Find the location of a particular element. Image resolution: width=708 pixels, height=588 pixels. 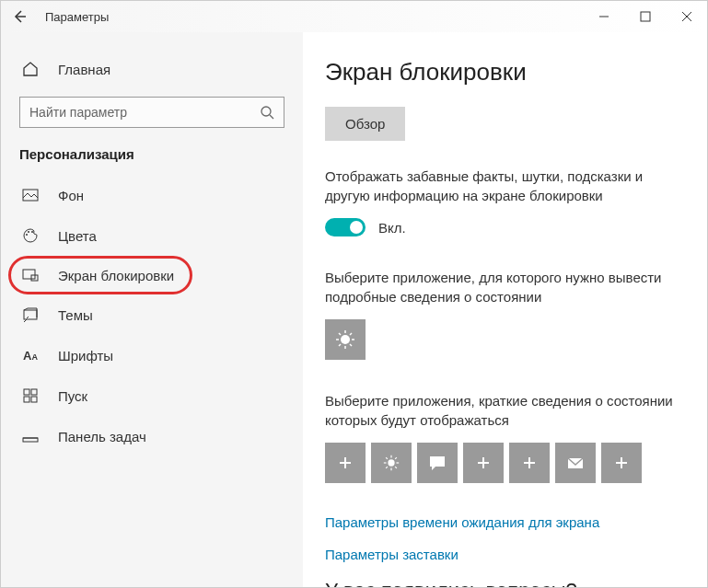

minimize-icon is located at coordinates (604, 17).